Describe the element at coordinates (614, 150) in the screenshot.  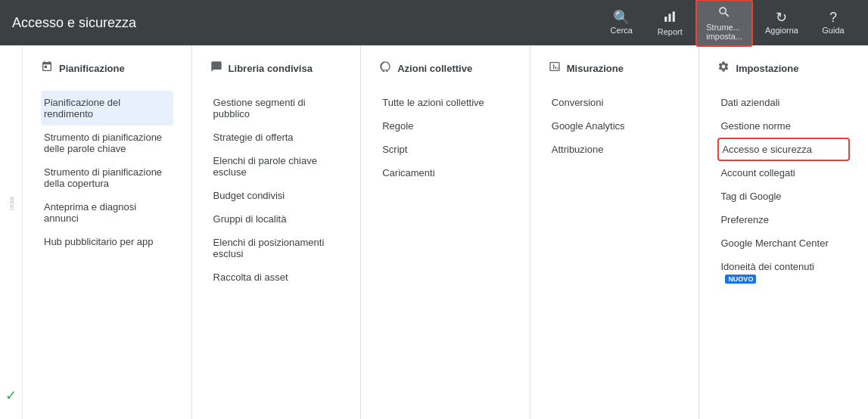
I see `item-attribuzione: Attribuzione` at that location.